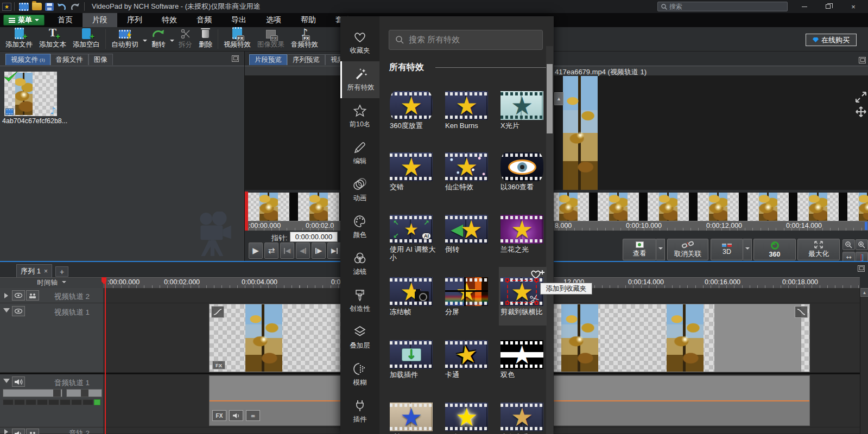 The width and height of the screenshot is (868, 434). I want to click on split-button: 拆分, so click(186, 39).